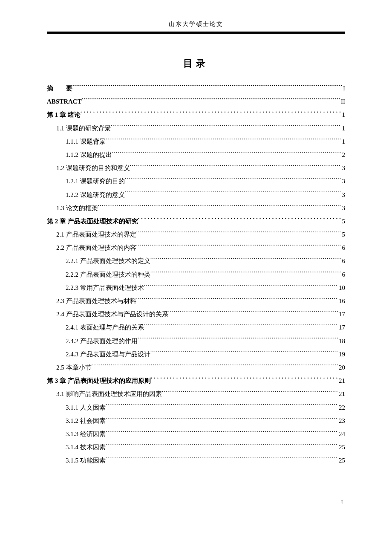 This screenshot has height=555, width=392. What do you see at coordinates (86, 408) in the screenshot?
I see `toc-entry-label: 3.1.1 人文因素` at bounding box center [86, 408].